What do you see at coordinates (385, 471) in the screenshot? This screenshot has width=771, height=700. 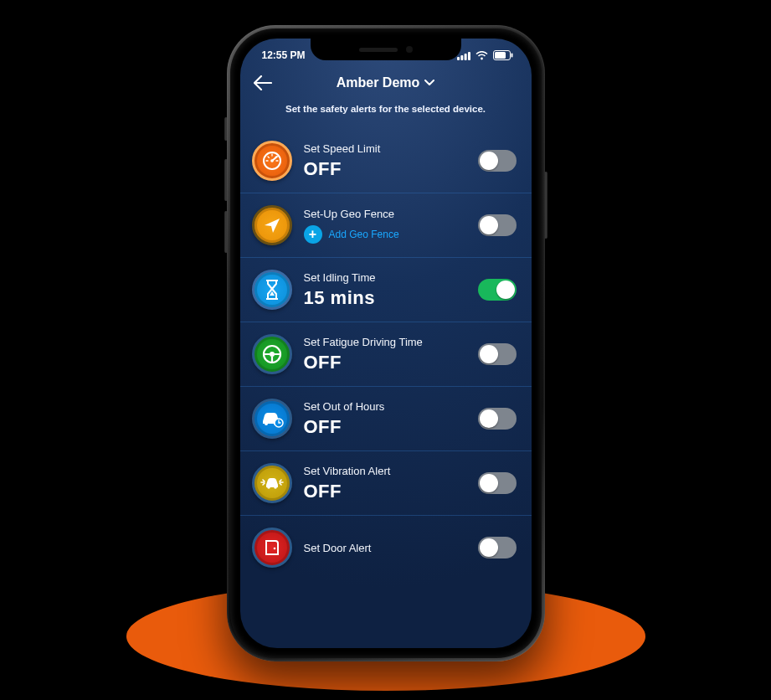 I see `alert-label: Set Vibration Alert` at bounding box center [385, 471].